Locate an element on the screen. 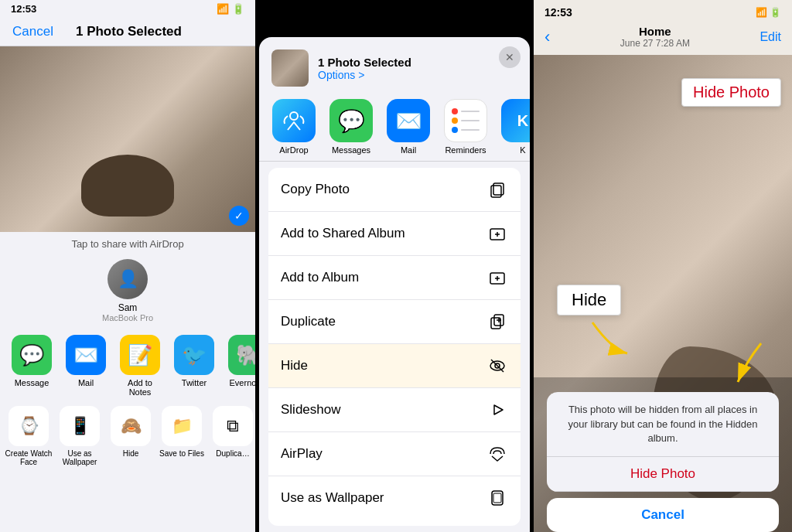 The image size is (792, 532). reminders-share-icon is located at coordinates (466, 121).